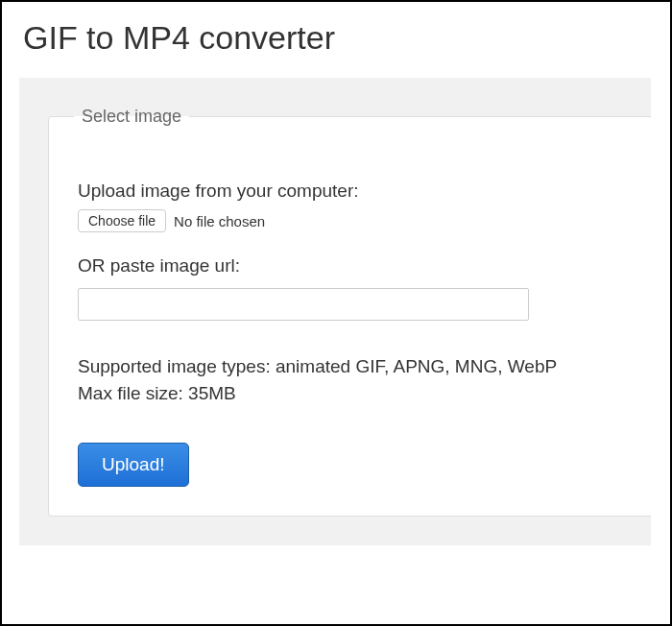 The width and height of the screenshot is (672, 626). What do you see at coordinates (133, 465) in the screenshot?
I see `upload-button: Upload!` at bounding box center [133, 465].